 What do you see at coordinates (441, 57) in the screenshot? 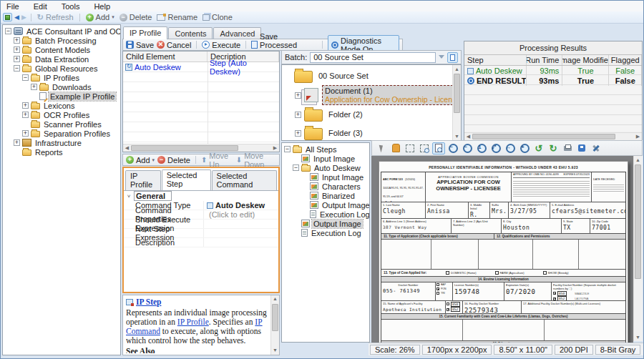
I see `filter-icon` at bounding box center [441, 57].